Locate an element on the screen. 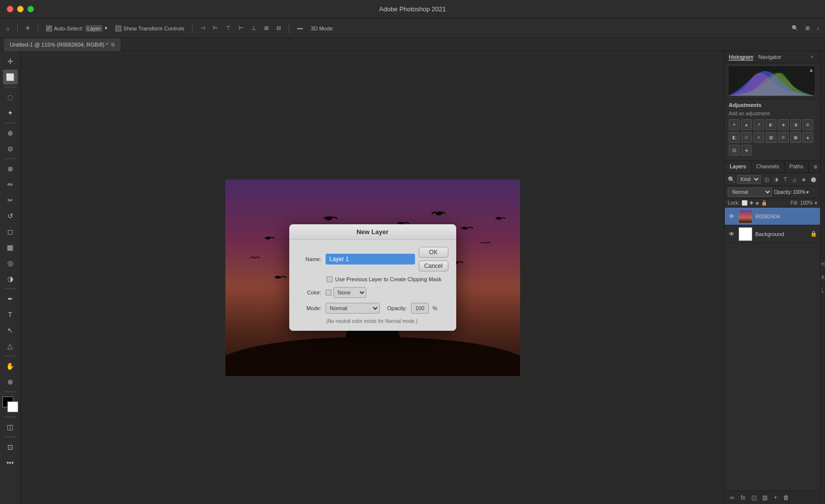 The height and width of the screenshot is (504, 825). more-tools: ••• is located at coordinates (300, 28).